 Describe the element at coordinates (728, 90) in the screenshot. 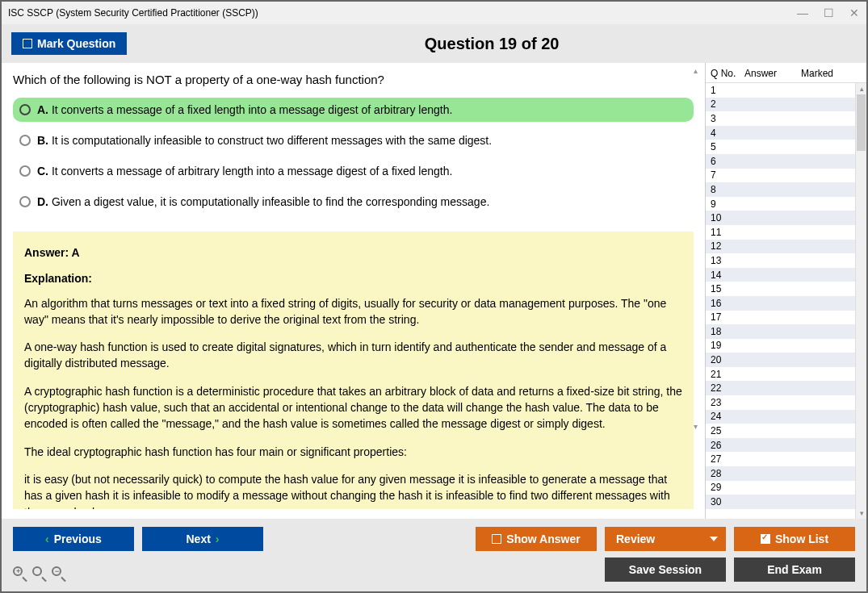

I see `row-number: 1` at that location.